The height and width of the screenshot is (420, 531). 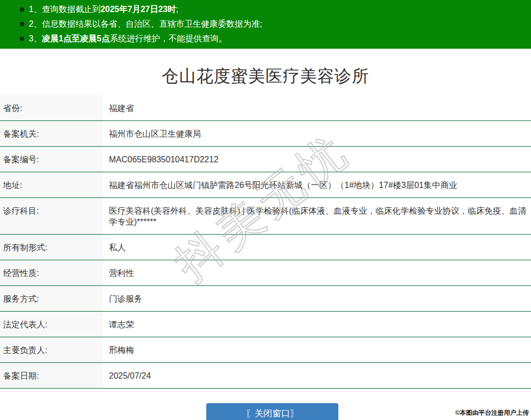 I want to click on row-label: 主要负责人:, so click(x=51, y=350).